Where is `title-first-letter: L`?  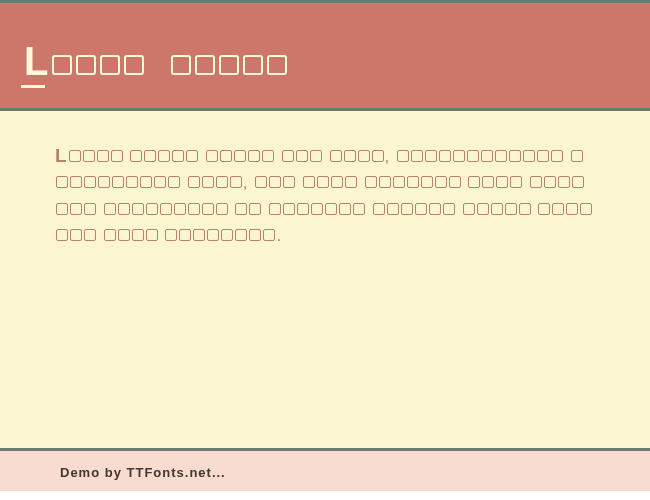 title-first-letter: L is located at coordinates (37, 62).